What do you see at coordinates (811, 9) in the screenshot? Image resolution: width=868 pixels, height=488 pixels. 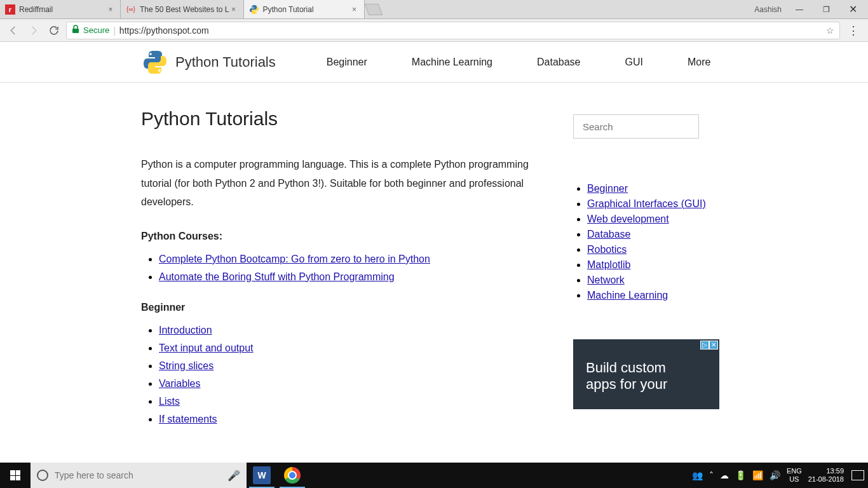 I see `titlebar-controls: Aashish — ❐ ✕` at bounding box center [811, 9].